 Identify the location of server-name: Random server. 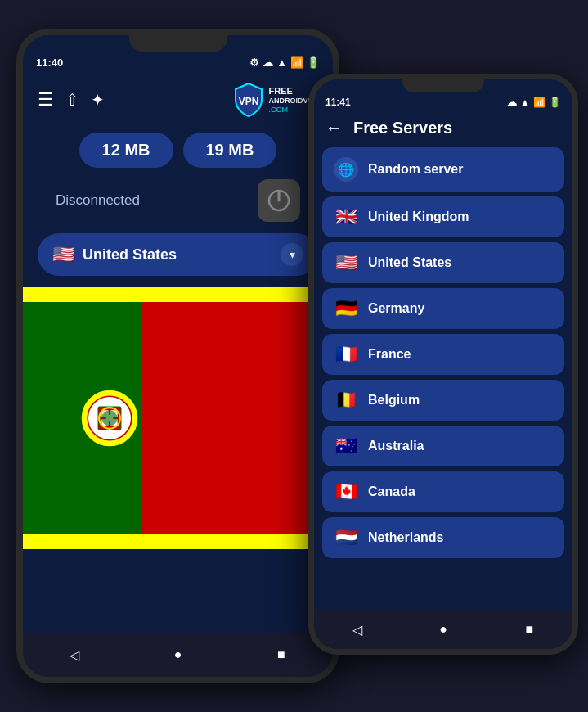
(415, 169).